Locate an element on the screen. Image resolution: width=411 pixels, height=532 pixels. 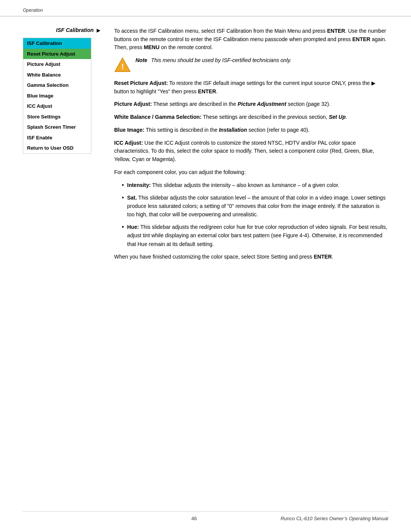
intro-menu: MENU is located at coordinates (151, 47).